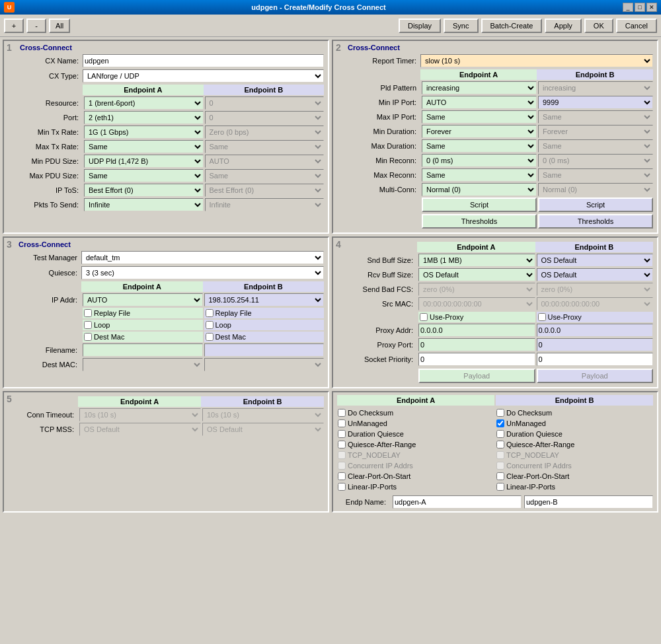 Image resolution: width=661 pixels, height=644 pixels. What do you see at coordinates (500, 423) in the screenshot?
I see `unmanaged-b-checkbox` at bounding box center [500, 423].